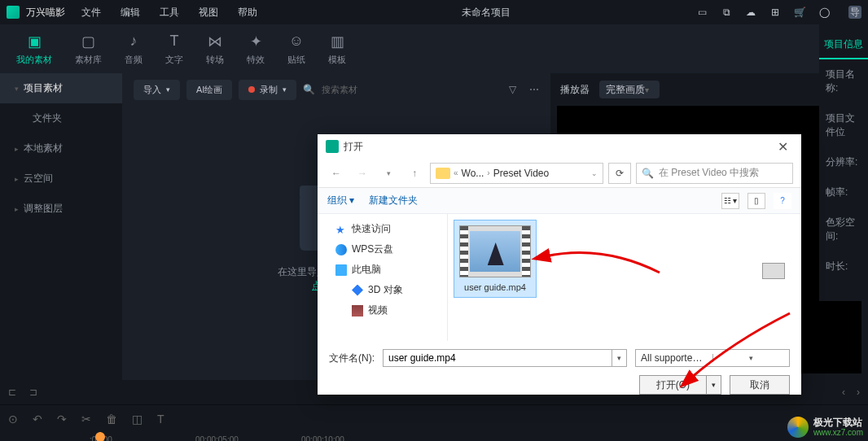 Image resolution: width=868 pixels, height=441 pixels. What do you see at coordinates (383, 229) in the screenshot?
I see `tree-quick-access: ★快速访问` at bounding box center [383, 229].